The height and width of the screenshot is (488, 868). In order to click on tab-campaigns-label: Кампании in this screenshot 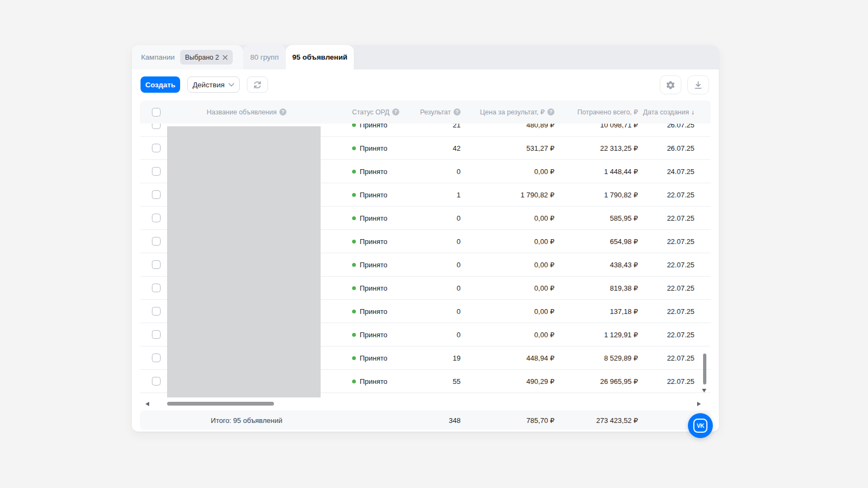, I will do `click(158, 57)`.